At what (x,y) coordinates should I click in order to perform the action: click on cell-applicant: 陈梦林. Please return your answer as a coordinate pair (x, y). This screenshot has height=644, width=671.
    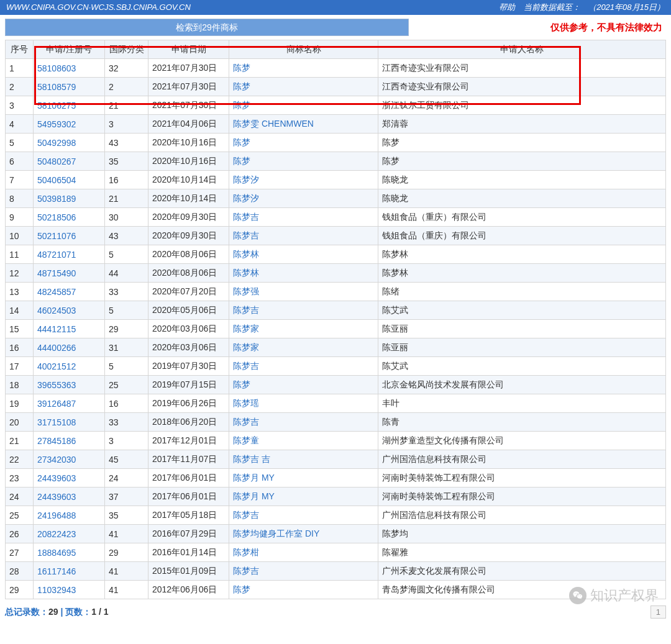
    Looking at the image, I should click on (522, 255).